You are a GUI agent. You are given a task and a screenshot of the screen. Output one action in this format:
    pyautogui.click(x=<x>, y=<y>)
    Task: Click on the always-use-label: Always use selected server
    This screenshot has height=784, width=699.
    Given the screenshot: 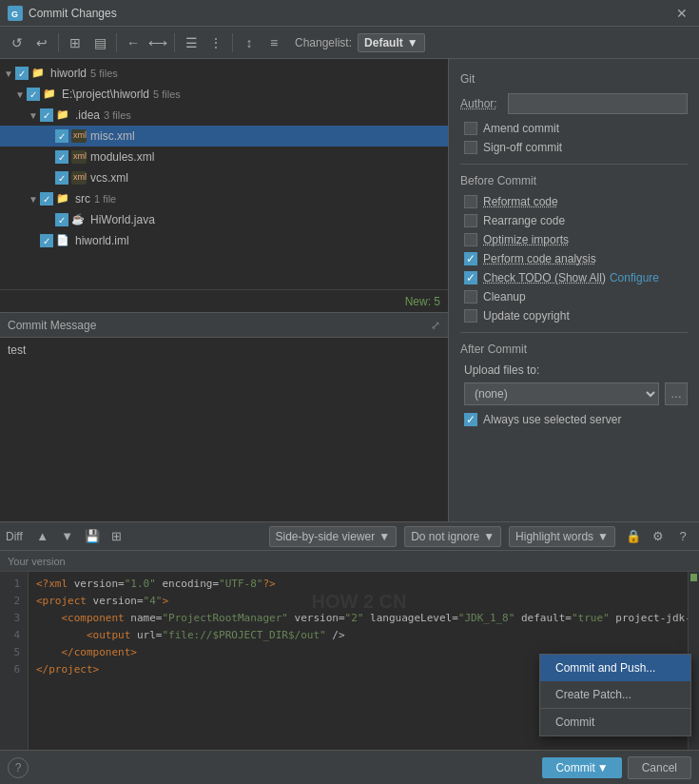 What is the action you would take?
    pyautogui.click(x=552, y=420)
    